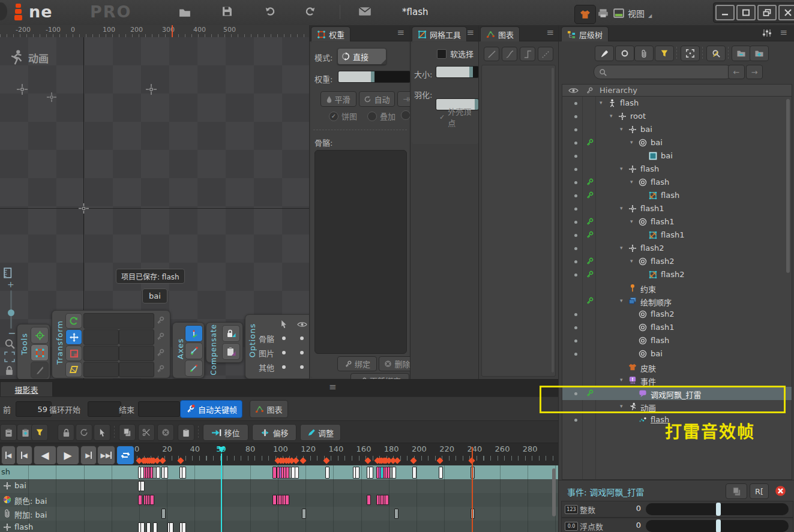 Image resolution: width=794 pixels, height=532 pixels. Describe the element at coordinates (146, 432) in the screenshot. I see `cut-button` at that location.